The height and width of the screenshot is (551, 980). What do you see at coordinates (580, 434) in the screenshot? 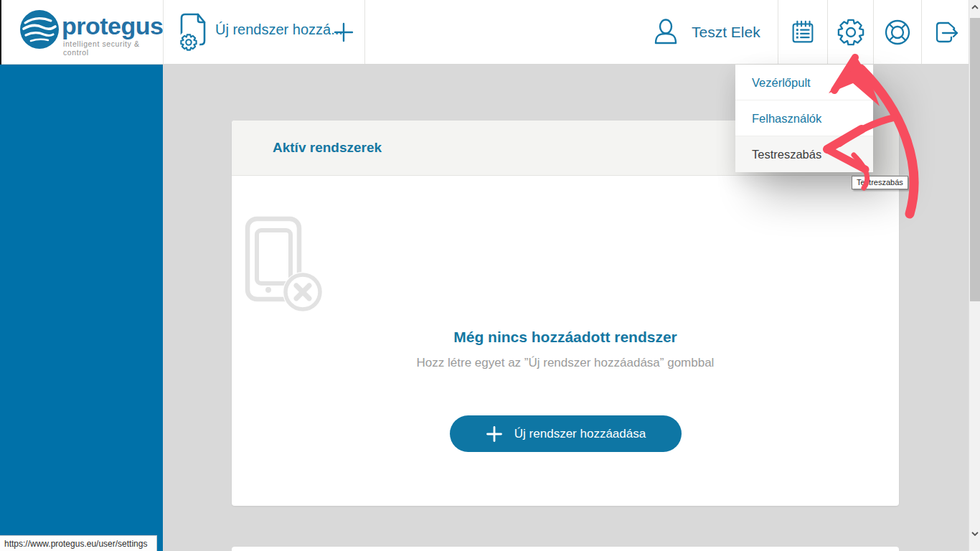
I see `add-system-button-label: Új rendszer hozzáadása` at bounding box center [580, 434].